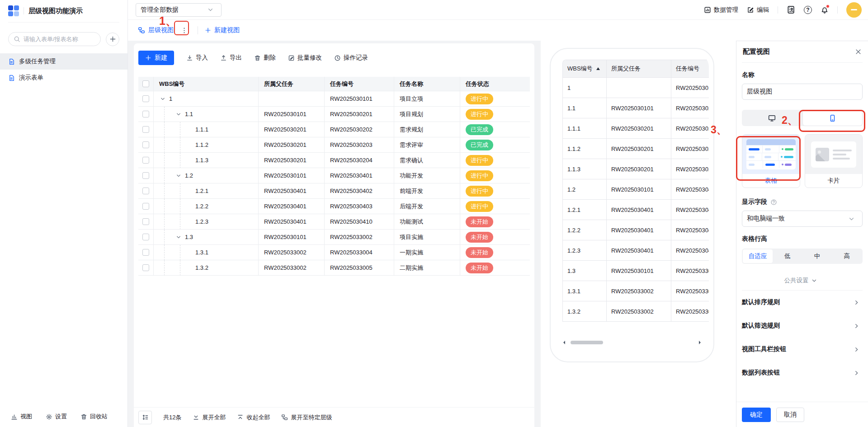 The width and height of the screenshot is (868, 427). Describe the element at coordinates (265, 58) in the screenshot. I see `toolbar-button: 删除` at that location.